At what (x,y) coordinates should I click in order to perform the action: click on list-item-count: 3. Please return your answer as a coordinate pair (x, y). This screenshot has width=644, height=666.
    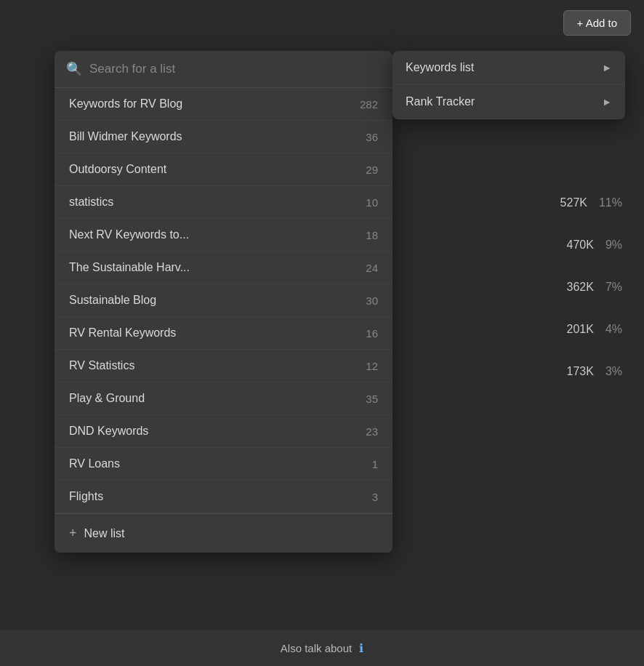
    Looking at the image, I should click on (375, 497).